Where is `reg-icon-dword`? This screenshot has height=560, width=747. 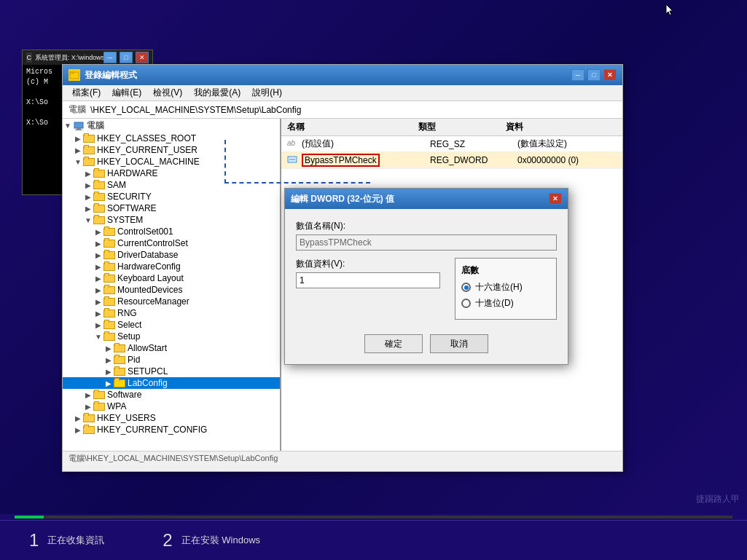 reg-icon-dword is located at coordinates (293, 160).